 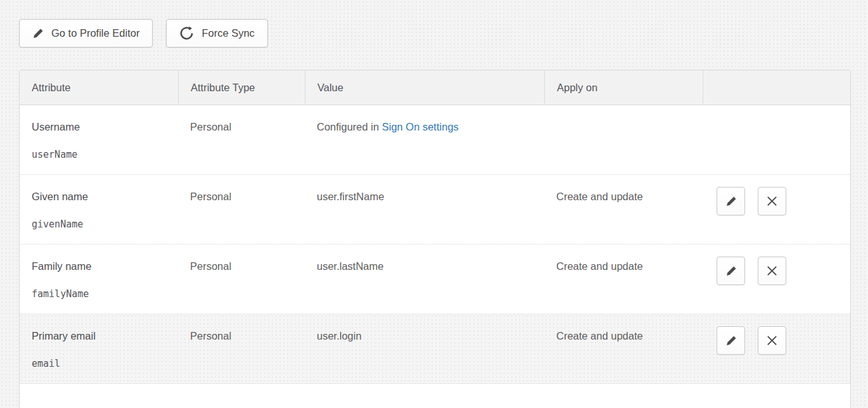 What do you see at coordinates (424, 209) in the screenshot?
I see `value-cell: user.firstName` at bounding box center [424, 209].